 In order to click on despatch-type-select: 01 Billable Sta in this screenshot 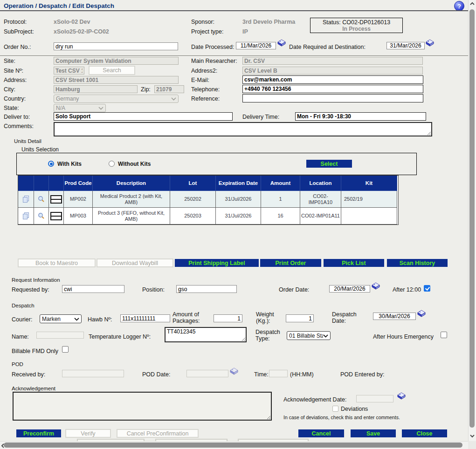, I will do `click(309, 335)`.